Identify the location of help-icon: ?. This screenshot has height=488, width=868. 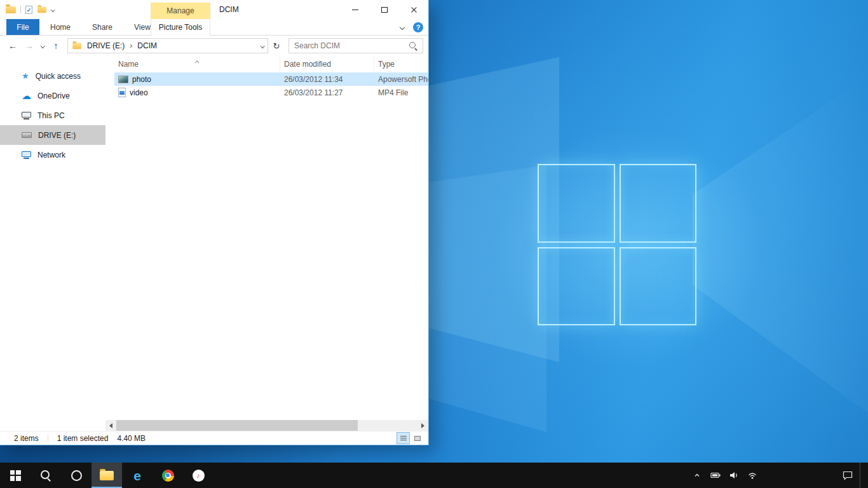
(418, 27).